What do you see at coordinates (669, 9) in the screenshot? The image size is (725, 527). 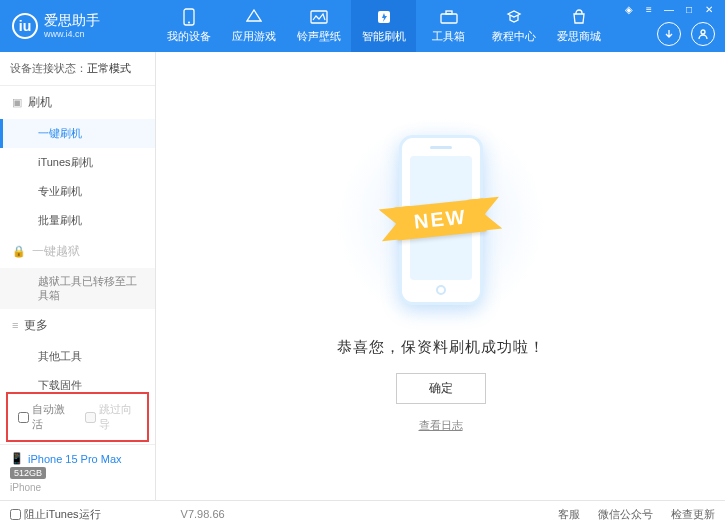 I see `minimize-button: —` at bounding box center [669, 9].